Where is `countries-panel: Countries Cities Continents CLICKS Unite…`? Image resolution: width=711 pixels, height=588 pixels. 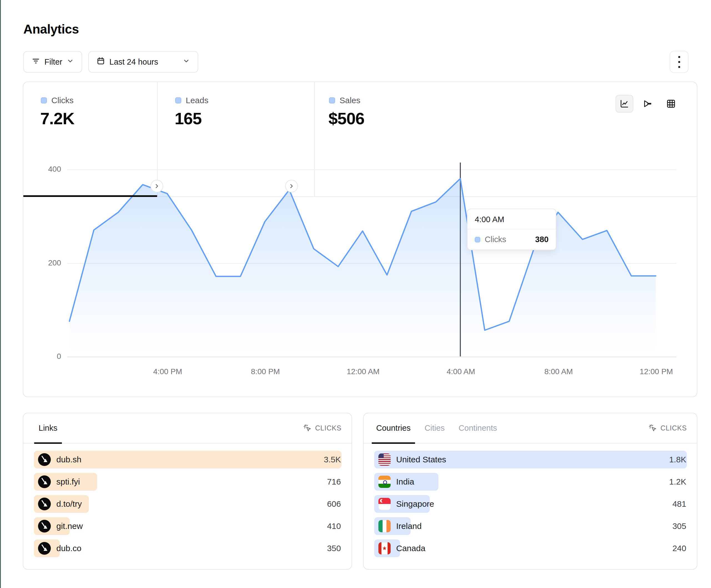
countries-panel: Countries Cities Continents CLICKS Unite… is located at coordinates (530, 491).